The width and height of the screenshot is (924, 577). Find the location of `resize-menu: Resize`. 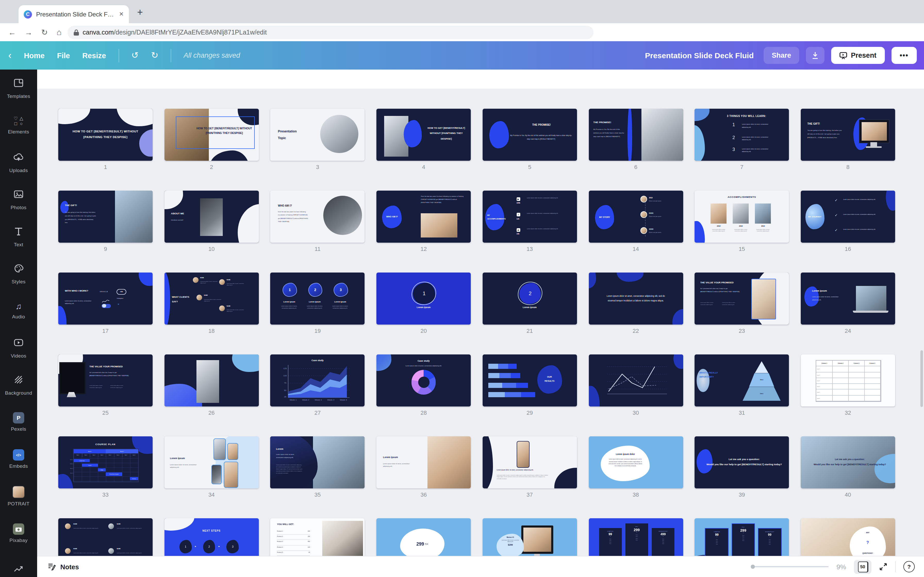

resize-menu: Resize is located at coordinates (94, 55).